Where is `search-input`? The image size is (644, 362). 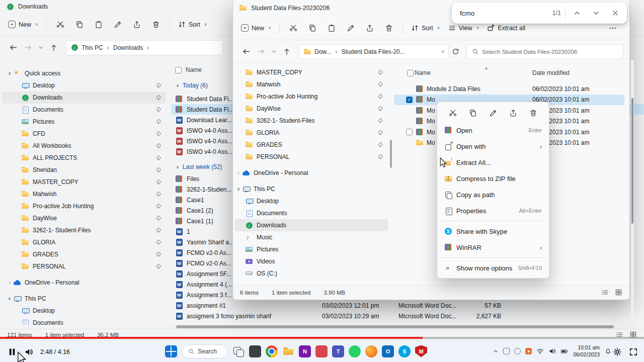
search-input is located at coordinates (550, 52).